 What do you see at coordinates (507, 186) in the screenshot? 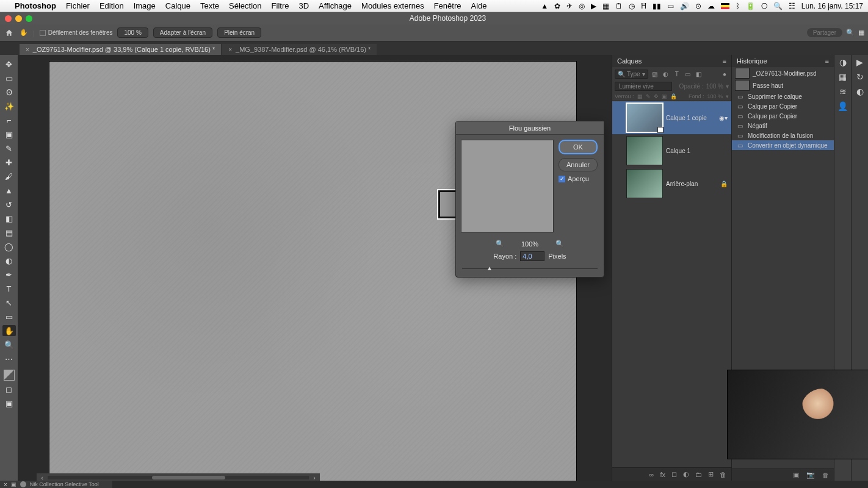
I see `dialog-preview` at bounding box center [507, 186].